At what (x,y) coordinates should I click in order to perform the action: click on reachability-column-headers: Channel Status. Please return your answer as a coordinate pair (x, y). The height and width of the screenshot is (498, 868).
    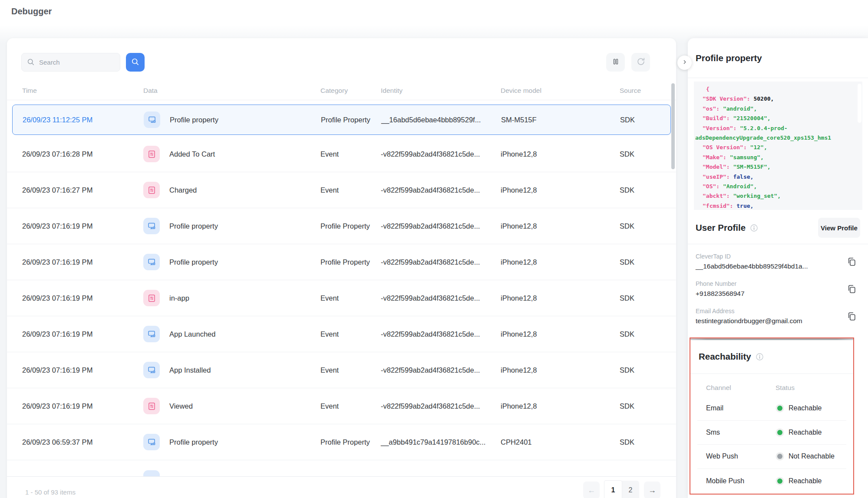
    Looking at the image, I should click on (772, 388).